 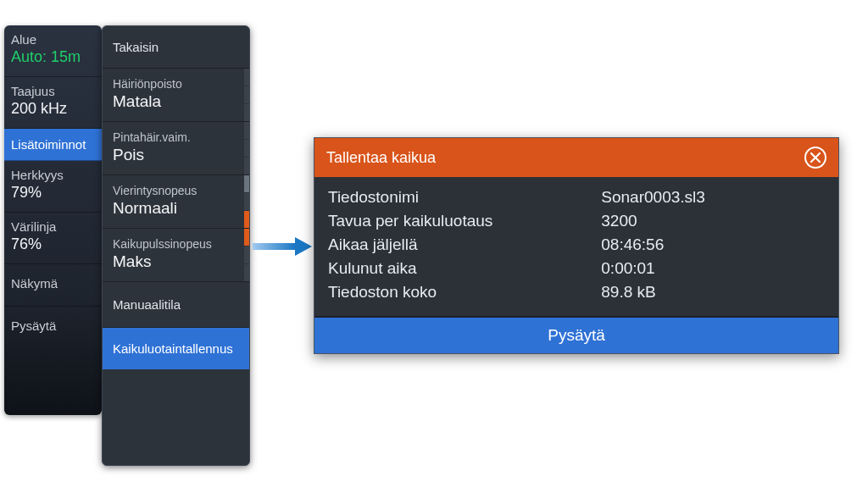 What do you see at coordinates (176, 349) in the screenshot?
I see `submenu-sonar-recording: Kaikuluotaintallennus` at bounding box center [176, 349].